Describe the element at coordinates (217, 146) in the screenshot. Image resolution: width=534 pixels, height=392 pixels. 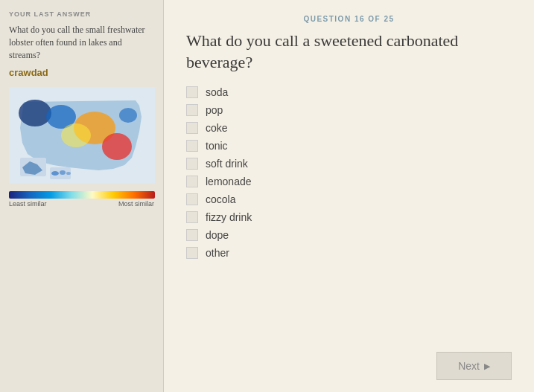
I see `option-label-3: tonic` at that location.